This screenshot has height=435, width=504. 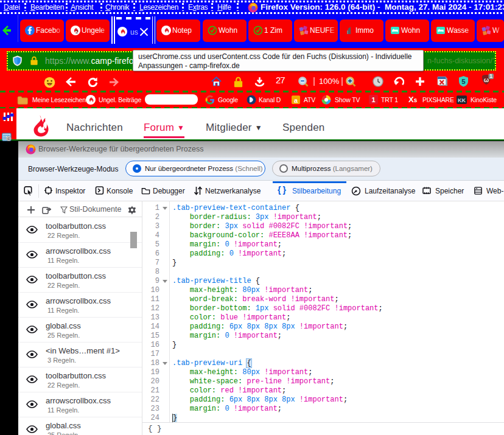 I want to click on svg-text: c, so click(x=9, y=139).